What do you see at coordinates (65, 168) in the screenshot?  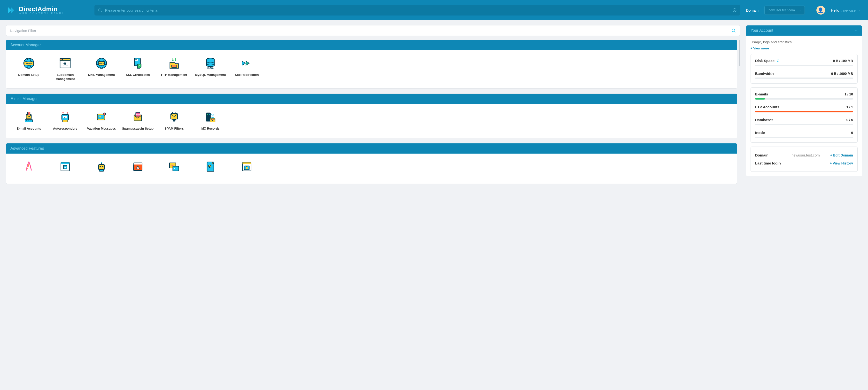 I see `tile-download` at bounding box center [65, 168].